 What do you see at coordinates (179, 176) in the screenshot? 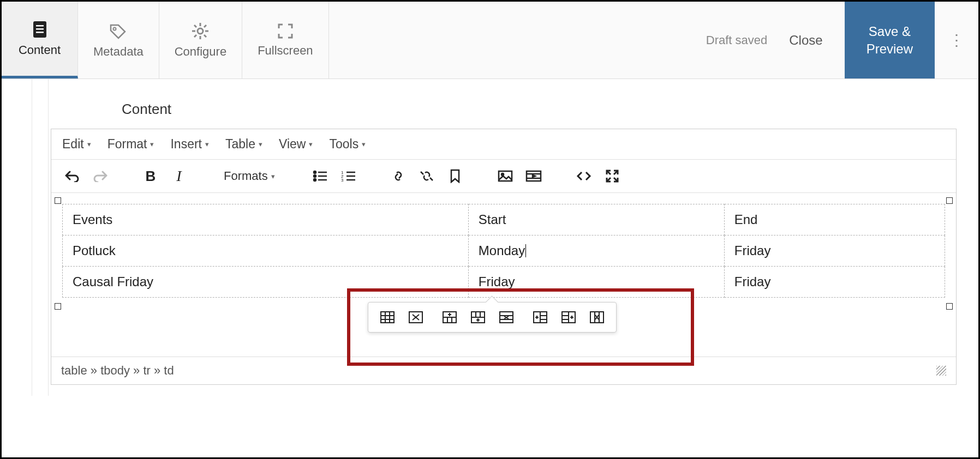
I see `italic-button: I` at bounding box center [179, 176].